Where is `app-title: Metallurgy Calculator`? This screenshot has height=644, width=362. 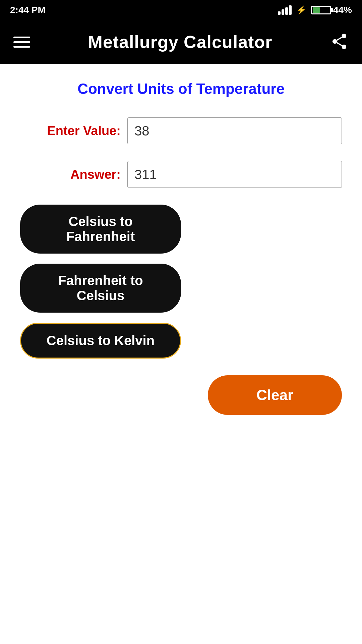 app-title: Metallurgy Calculator is located at coordinates (180, 42).